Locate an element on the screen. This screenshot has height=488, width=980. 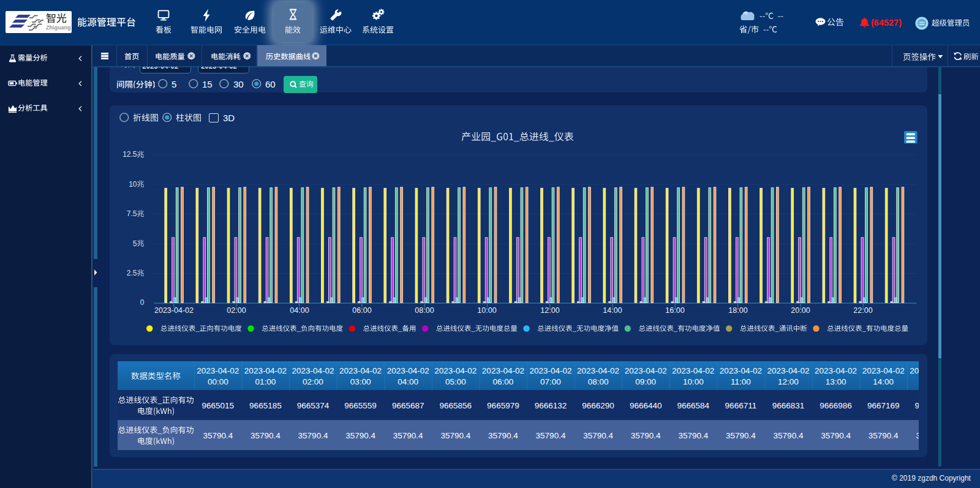
svg-text: 12.5 is located at coordinates (130, 154).